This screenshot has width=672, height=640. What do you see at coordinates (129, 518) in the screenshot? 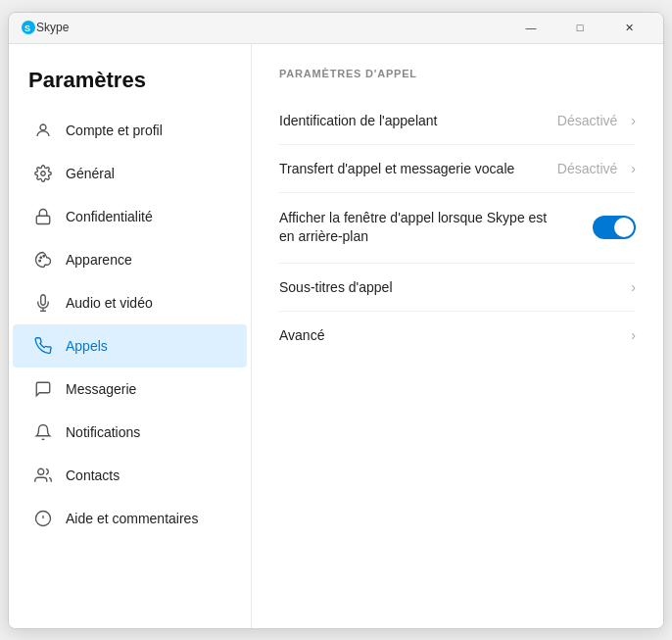
I see `sidebar-item-aide: Aide et commentaires` at bounding box center [129, 518].